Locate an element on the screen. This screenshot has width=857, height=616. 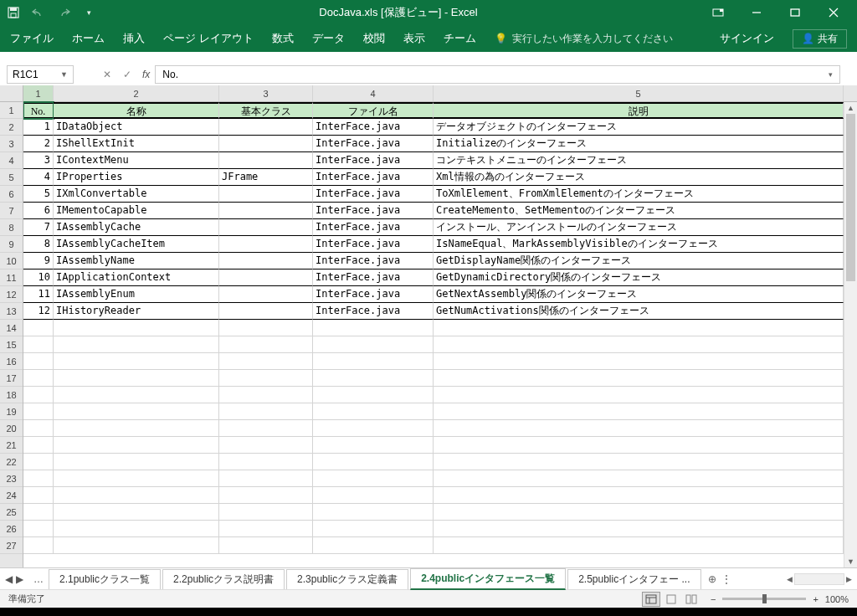
select-all-corner is located at coordinates (12, 94).